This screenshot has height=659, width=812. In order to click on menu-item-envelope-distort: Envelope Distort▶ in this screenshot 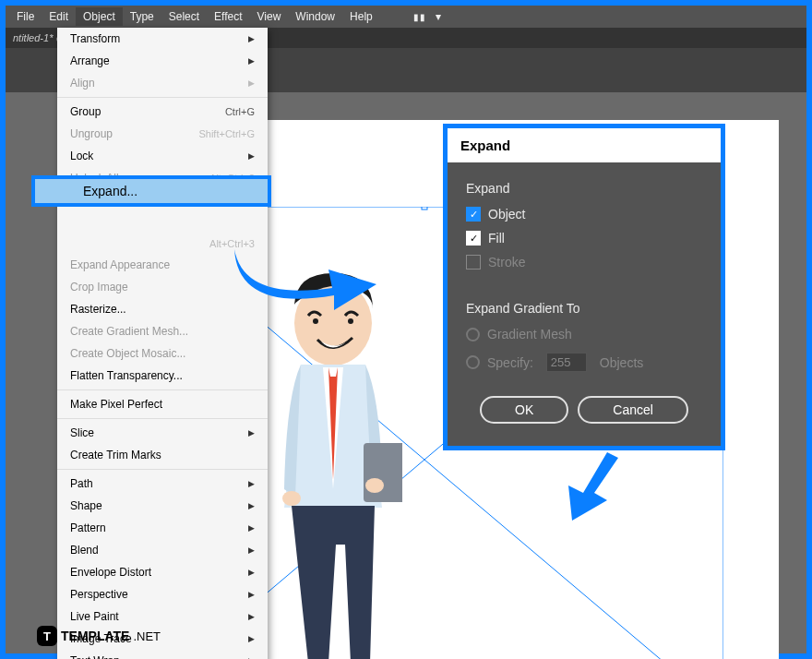, I will do `click(162, 572)`.